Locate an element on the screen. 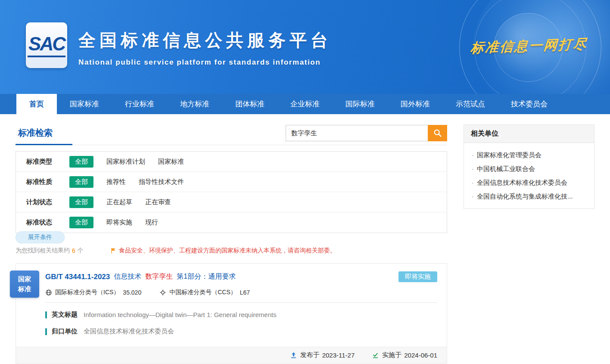 The width and height of the screenshot is (610, 364). filter-option: 现行 is located at coordinates (152, 222).